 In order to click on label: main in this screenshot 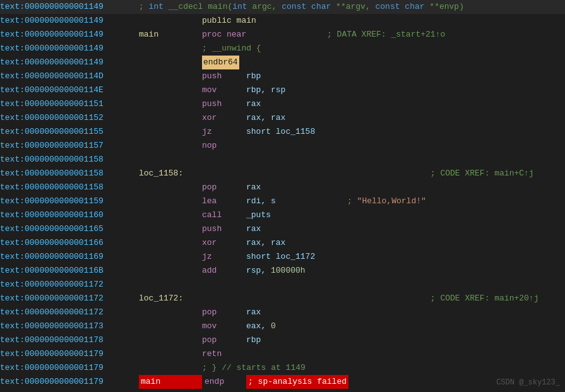, I will do `click(170, 35)`.